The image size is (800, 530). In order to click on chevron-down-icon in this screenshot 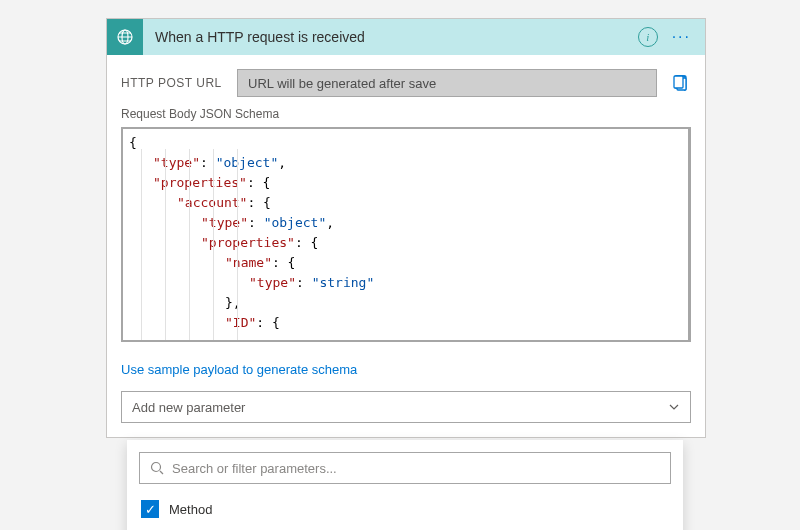, I will do `click(674, 407)`.